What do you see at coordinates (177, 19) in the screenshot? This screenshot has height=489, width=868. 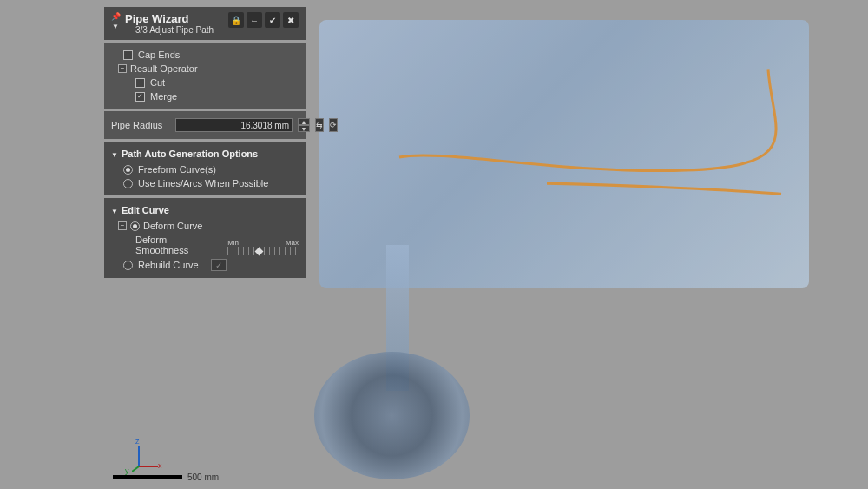 I see `wizard-title: Pipe Wizard` at bounding box center [177, 19].